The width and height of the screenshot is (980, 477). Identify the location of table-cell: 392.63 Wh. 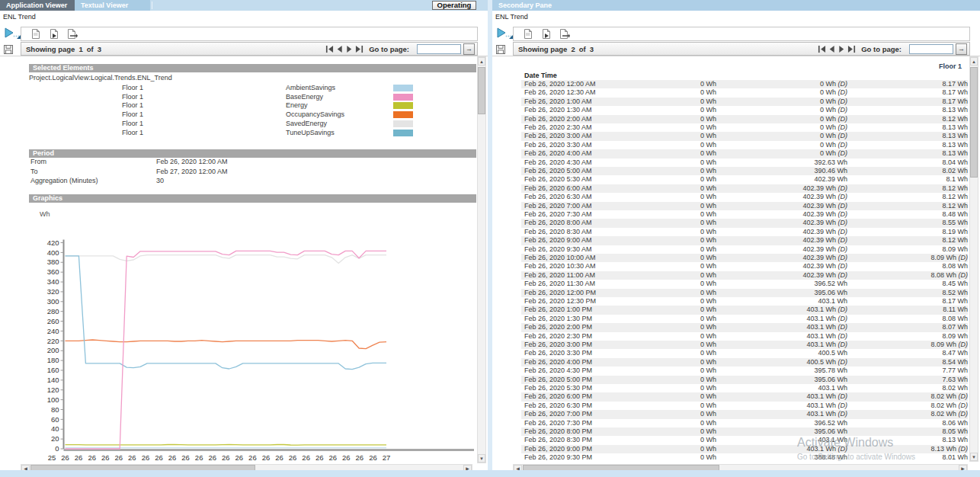
(796, 163).